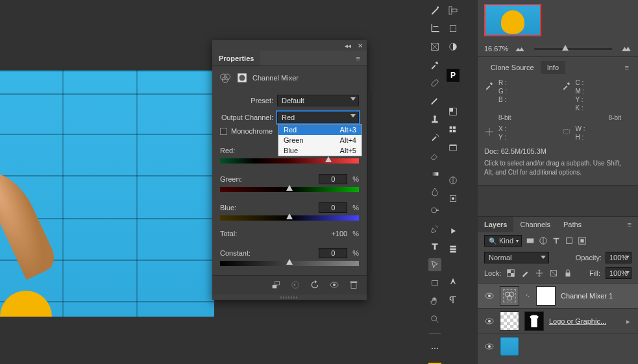 The image size is (638, 364). What do you see at coordinates (435, 283) in the screenshot?
I see `rectangle-tool-icon` at bounding box center [435, 283].